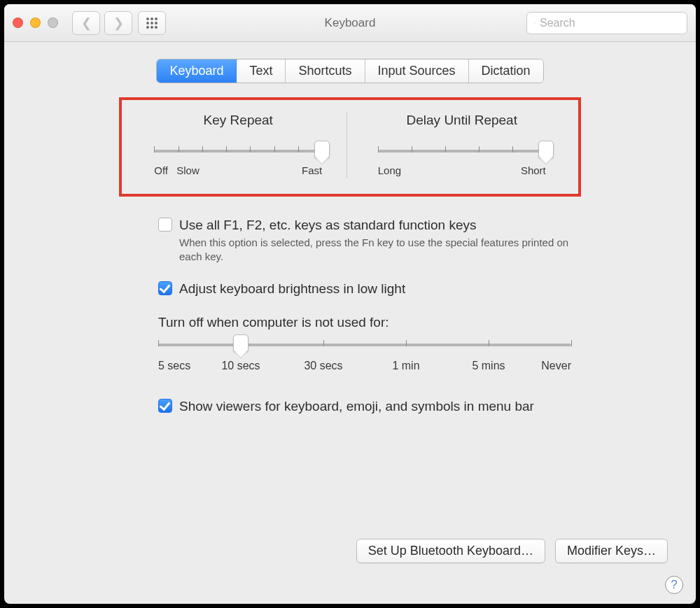  Describe the element at coordinates (612, 551) in the screenshot. I see `modifier-keys-button: Modifier Keys…` at that location.